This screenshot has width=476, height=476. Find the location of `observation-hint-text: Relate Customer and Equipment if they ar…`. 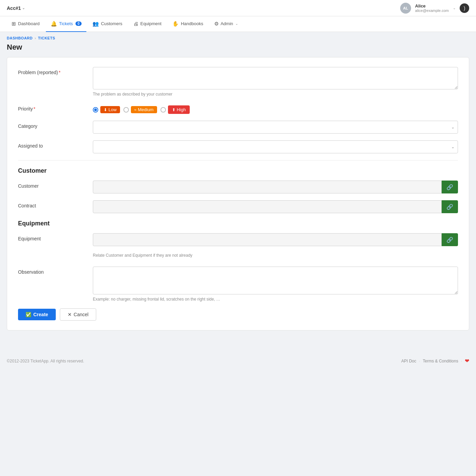

observation-hint-text: Relate Customer and Equipment if they ar… is located at coordinates (275, 255).